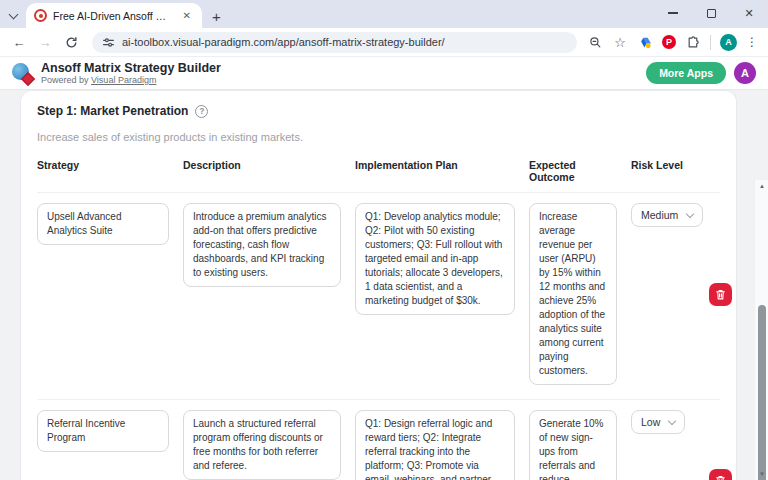 This screenshot has height=480, width=768. What do you see at coordinates (711, 13) in the screenshot?
I see `maximize-button` at bounding box center [711, 13].